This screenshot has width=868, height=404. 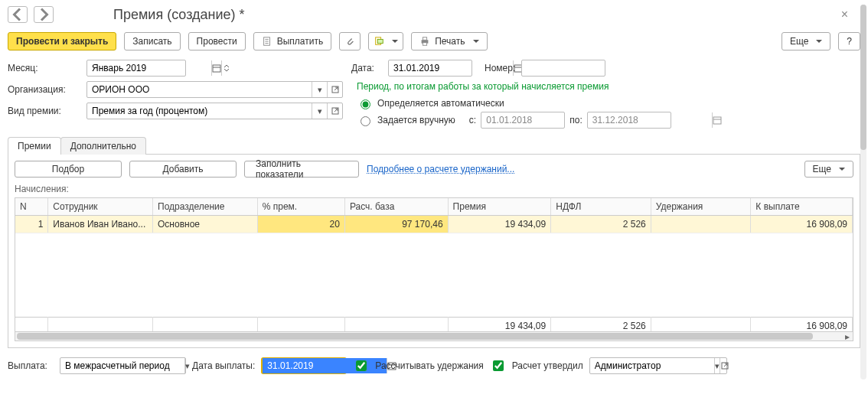 What do you see at coordinates (34, 145) in the screenshot?
I see `tab-bonuses: Премии` at bounding box center [34, 145].